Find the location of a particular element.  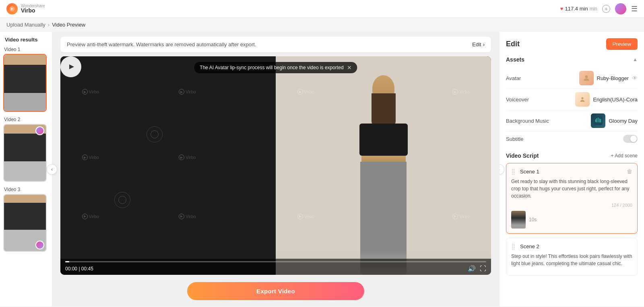

scene-1-card: ⣿ Scene 1 🗑 Get ready to slay with this … is located at coordinates (572, 198).